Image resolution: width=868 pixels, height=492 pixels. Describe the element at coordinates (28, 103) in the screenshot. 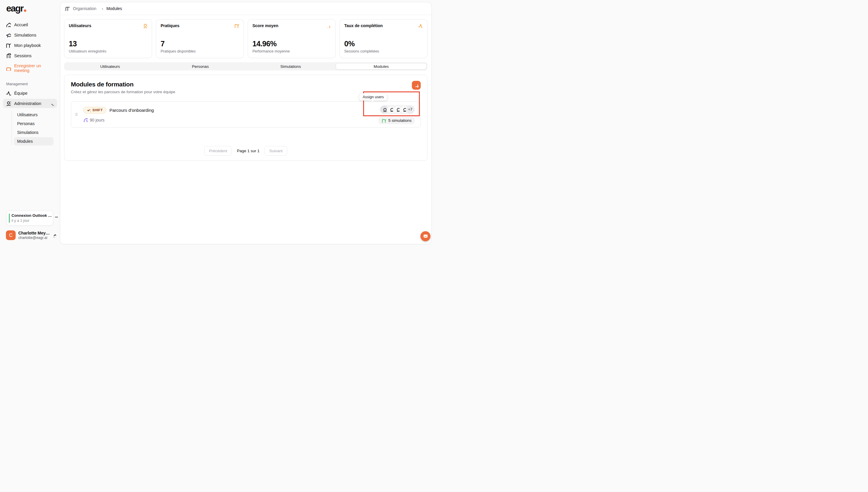

I see `sidebar-item-label: Administration` at that location.